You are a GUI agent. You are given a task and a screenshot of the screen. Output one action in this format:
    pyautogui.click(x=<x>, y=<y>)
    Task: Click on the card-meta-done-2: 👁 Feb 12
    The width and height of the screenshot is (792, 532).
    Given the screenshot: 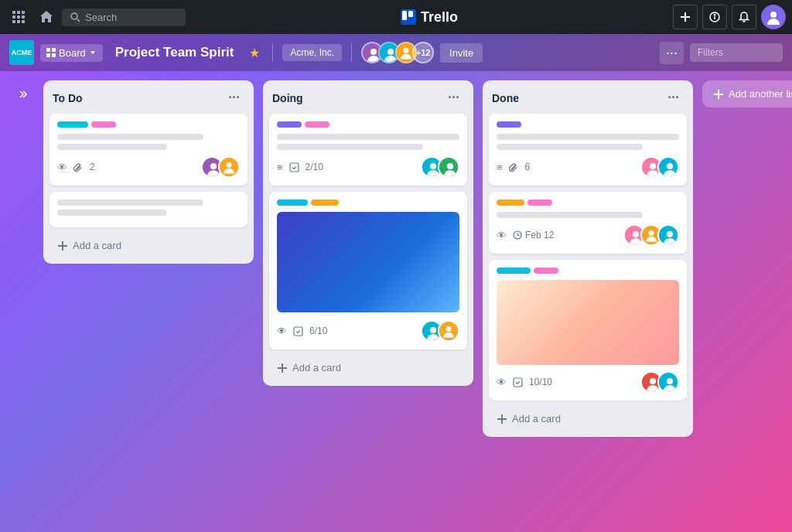 What is the action you would take?
    pyautogui.click(x=525, y=235)
    